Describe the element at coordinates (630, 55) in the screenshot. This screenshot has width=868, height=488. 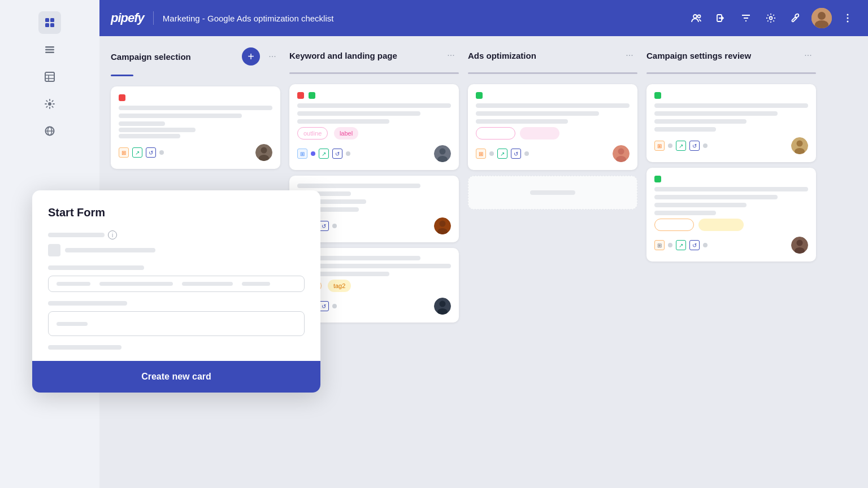
I see `column-more-btn-3: ···` at that location.